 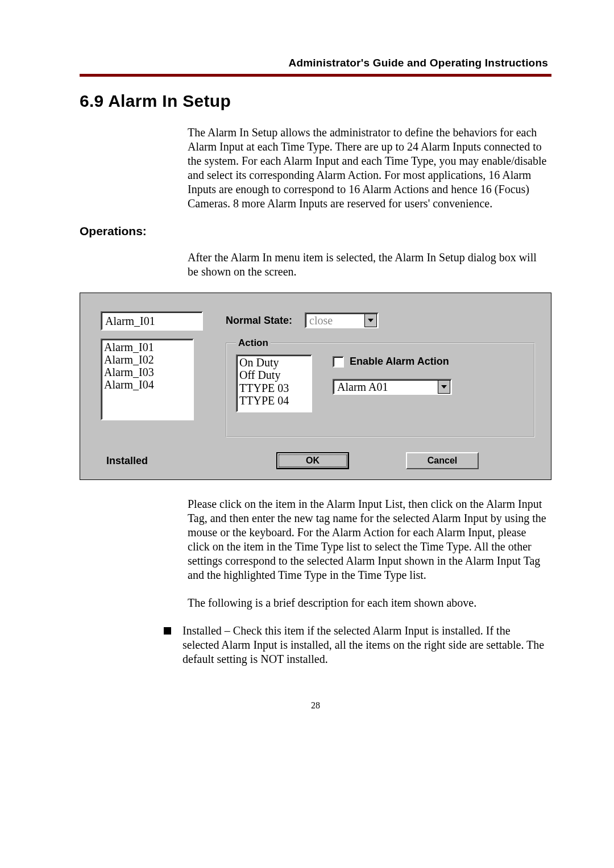 I want to click on ok-button: OK, so click(x=313, y=461).